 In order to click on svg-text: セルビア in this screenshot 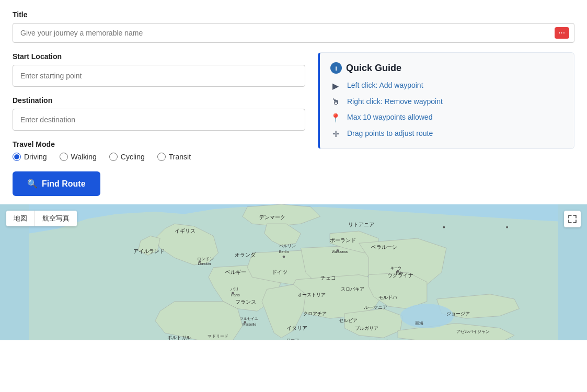, I will do `click(348, 320)`.